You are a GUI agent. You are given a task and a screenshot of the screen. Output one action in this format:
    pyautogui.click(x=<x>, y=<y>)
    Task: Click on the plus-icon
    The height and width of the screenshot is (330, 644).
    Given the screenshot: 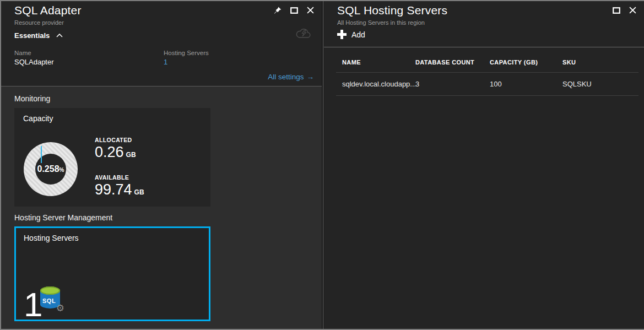 What is the action you would take?
    pyautogui.click(x=342, y=34)
    